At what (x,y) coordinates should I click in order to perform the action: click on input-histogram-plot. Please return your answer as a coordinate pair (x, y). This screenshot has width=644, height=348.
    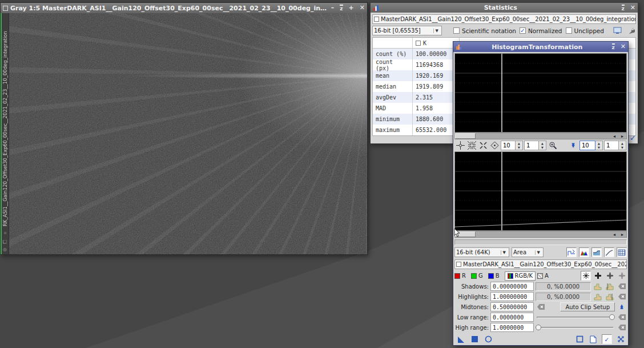
    Looking at the image, I should click on (541, 191).